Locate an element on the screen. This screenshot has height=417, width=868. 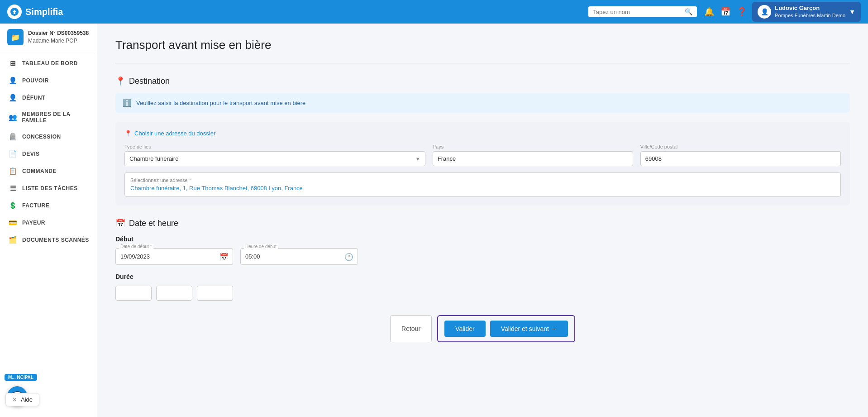
location-icon: 📍 is located at coordinates (120, 81).